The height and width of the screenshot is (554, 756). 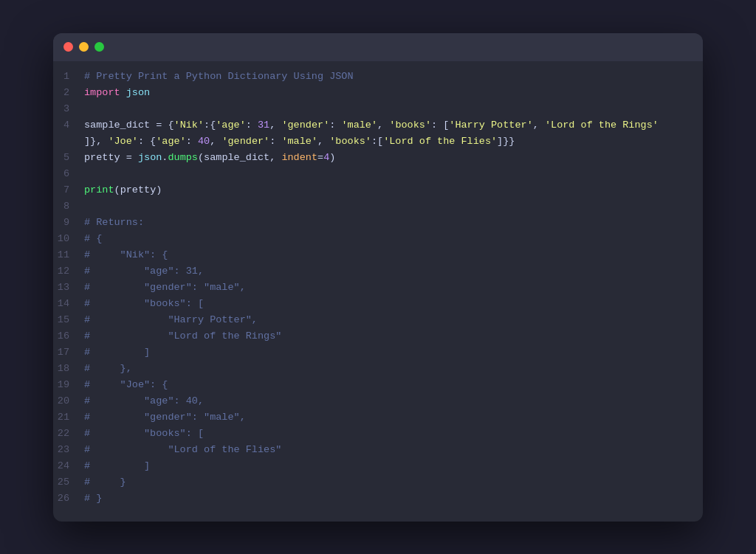 What do you see at coordinates (69, 223) in the screenshot?
I see `line-number: 9` at bounding box center [69, 223].